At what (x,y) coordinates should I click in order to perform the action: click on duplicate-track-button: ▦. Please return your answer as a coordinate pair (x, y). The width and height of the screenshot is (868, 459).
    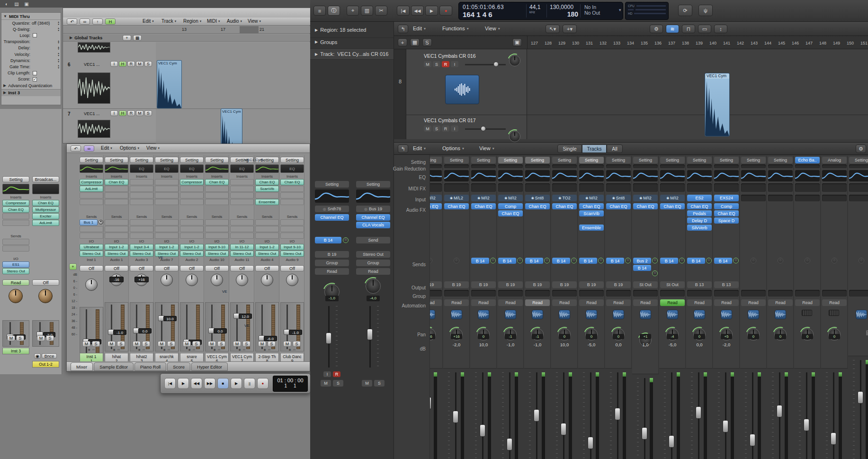
    Looking at the image, I should click on (415, 43).